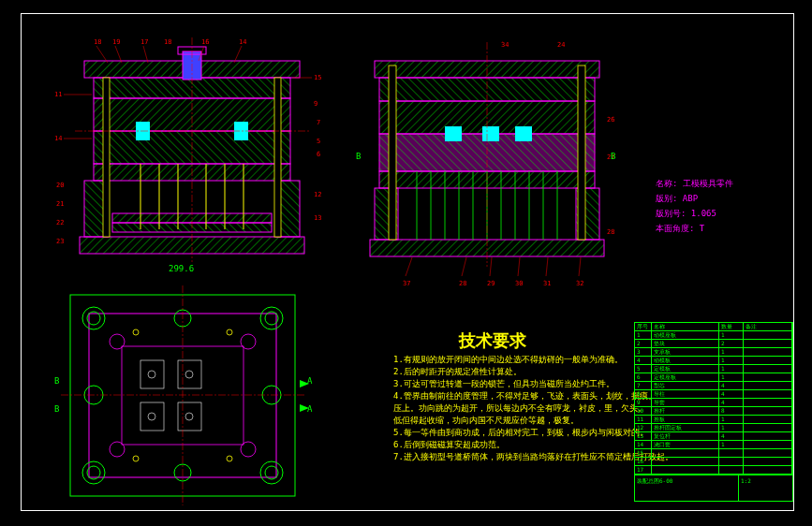 The image size is (812, 526). Describe the element at coordinates (714, 489) in the screenshot. I see `title-block-footer: 装配总图6-00 1:2` at that location.